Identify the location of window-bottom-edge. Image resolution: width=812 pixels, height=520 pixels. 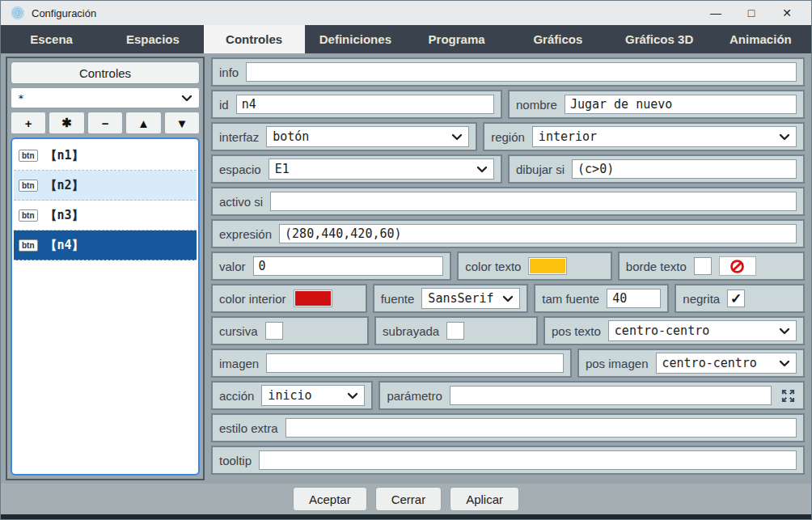
(406, 517).